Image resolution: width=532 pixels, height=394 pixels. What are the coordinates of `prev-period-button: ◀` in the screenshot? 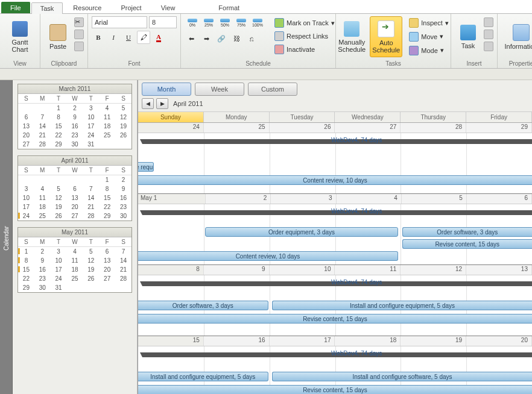 It's located at (148, 104).